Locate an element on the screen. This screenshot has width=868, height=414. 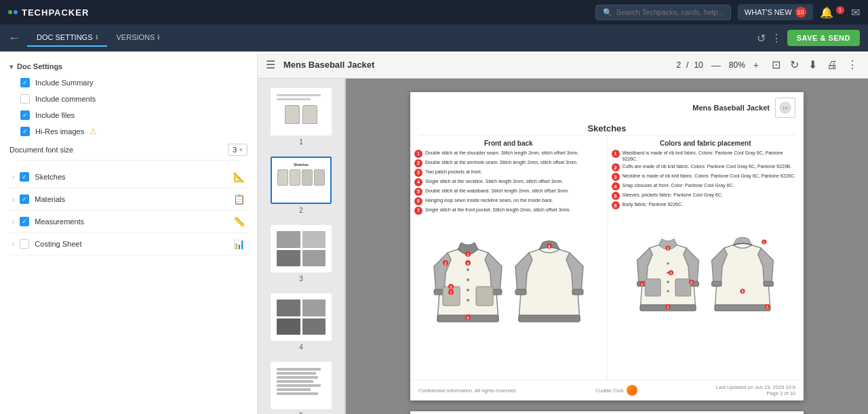
sketches-chevron-icon: › is located at coordinates (14, 178).